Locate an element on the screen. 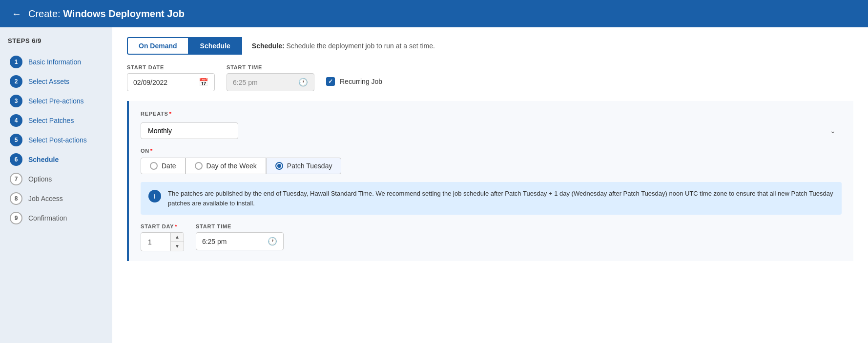  sidebar-step-2: 2Select Assets is located at coordinates (56, 81).